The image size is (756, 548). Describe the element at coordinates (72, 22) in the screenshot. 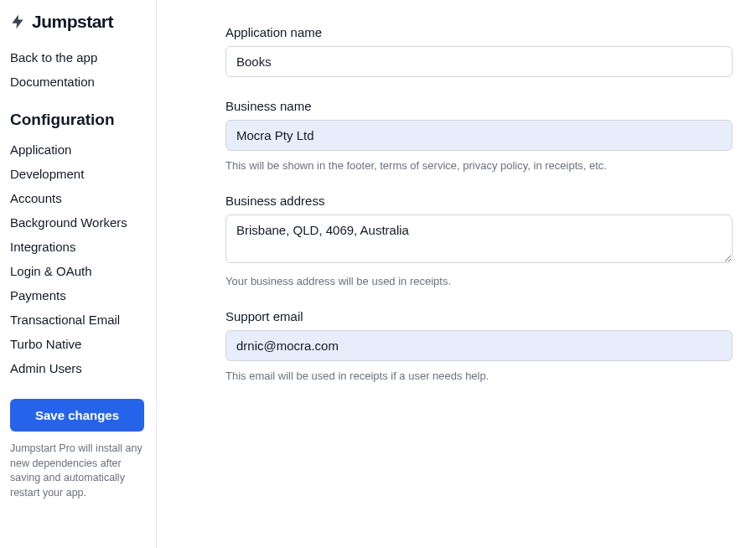

I see `logo-text: Jumpstart` at that location.